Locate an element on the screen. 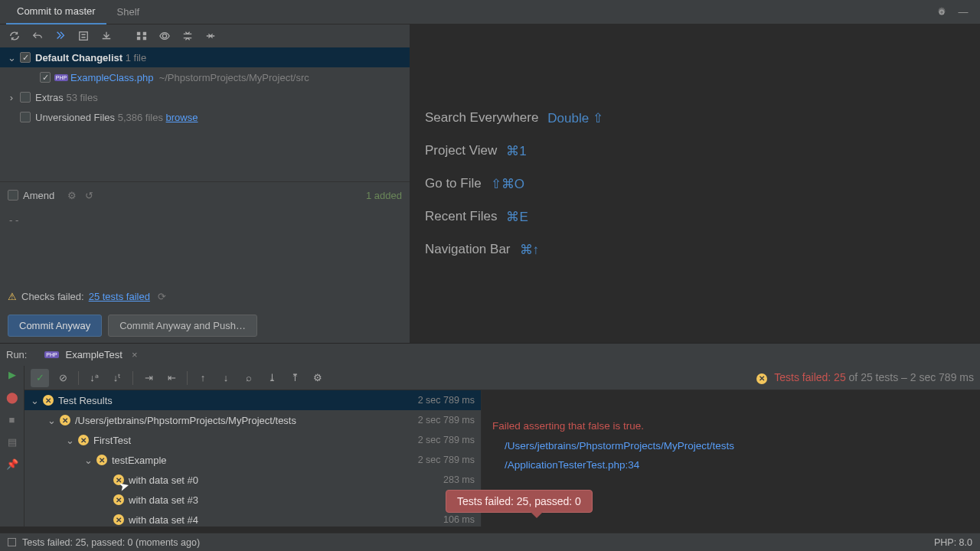  diff-icon is located at coordinates (60, 36).